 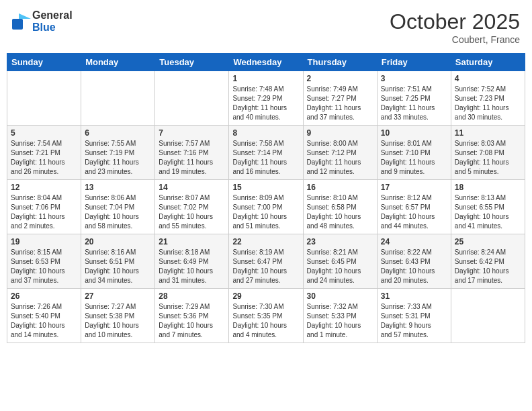 I want to click on location: Coubert, France, so click(x=455, y=40).